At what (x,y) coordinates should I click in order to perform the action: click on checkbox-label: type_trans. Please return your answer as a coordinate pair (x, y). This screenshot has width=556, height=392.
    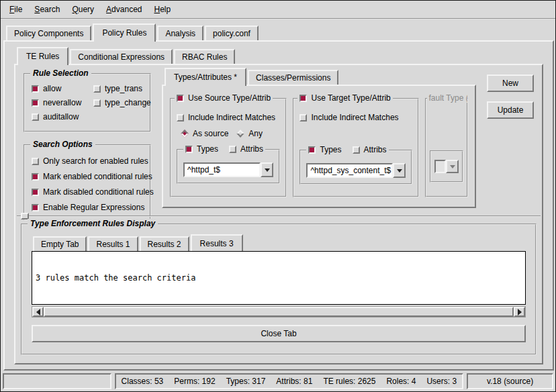
    Looking at the image, I should click on (124, 89).